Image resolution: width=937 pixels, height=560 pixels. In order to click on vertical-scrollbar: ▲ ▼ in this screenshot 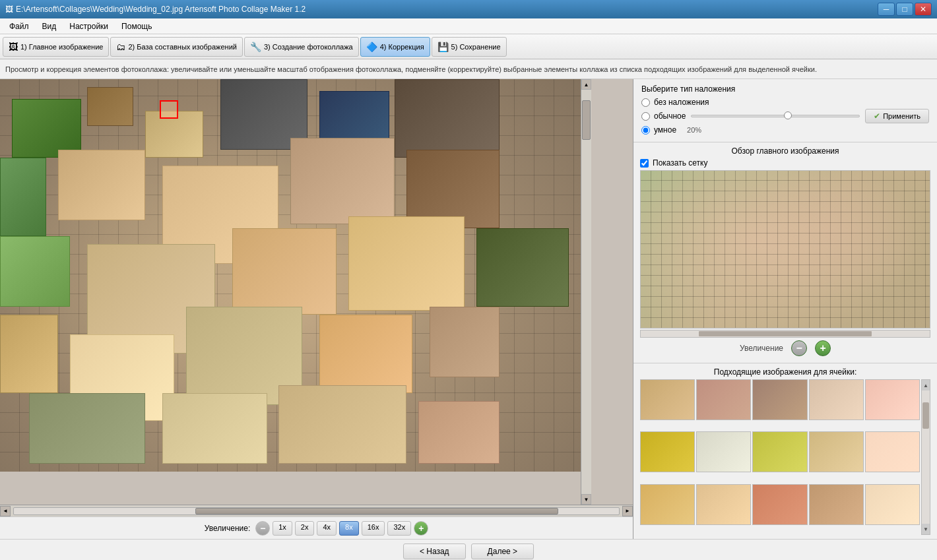, I will do `click(586, 292)`.